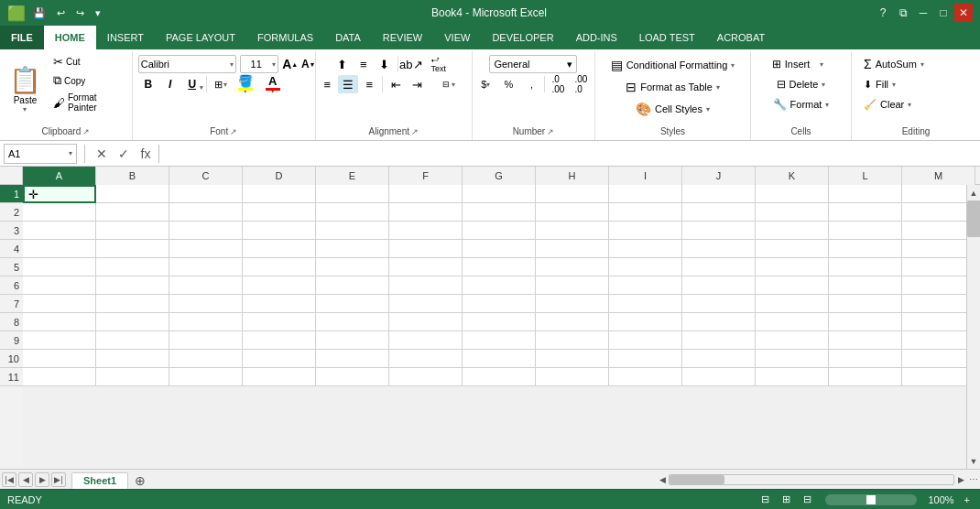 Image resolution: width=980 pixels, height=509 pixels. I want to click on increase-indent-btn: ⇥, so click(417, 84).